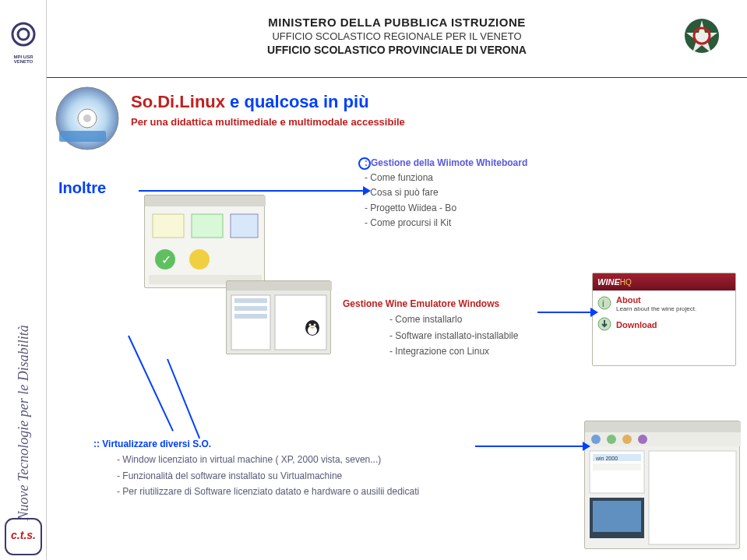 This screenshot has width=747, height=560. What do you see at coordinates (268, 491) in the screenshot?
I see `virtualization-item: - Per riutilizzare di Software licenziat…` at bounding box center [268, 491].